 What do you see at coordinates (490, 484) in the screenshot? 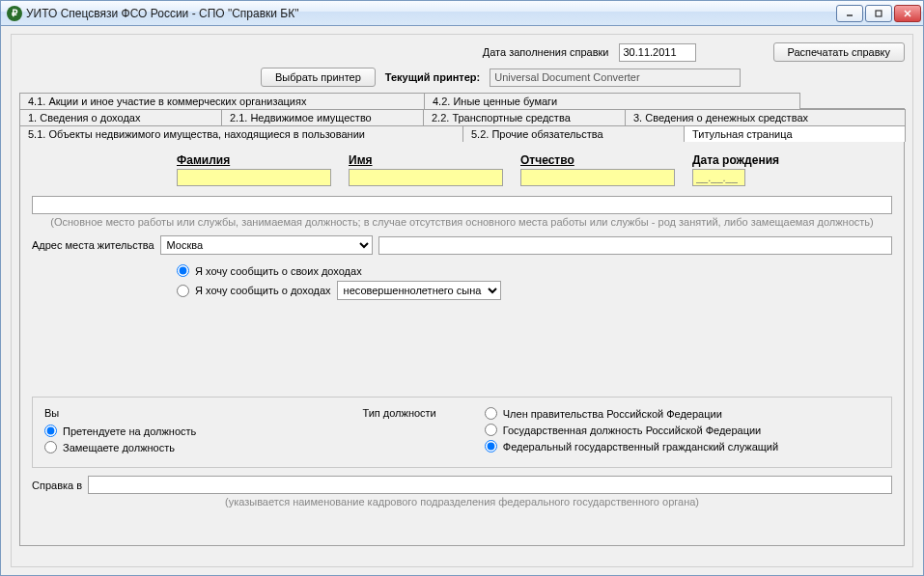
I see `spravka-input` at bounding box center [490, 484].